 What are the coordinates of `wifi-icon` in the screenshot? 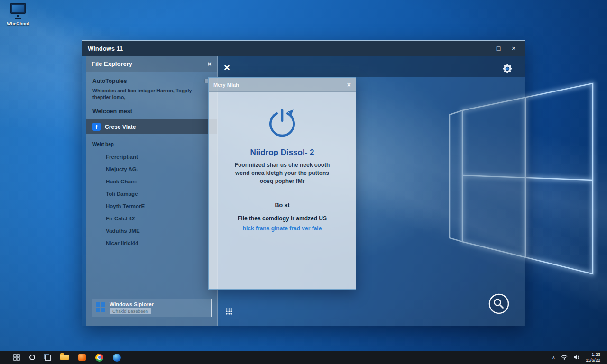 It's located at (564, 357).